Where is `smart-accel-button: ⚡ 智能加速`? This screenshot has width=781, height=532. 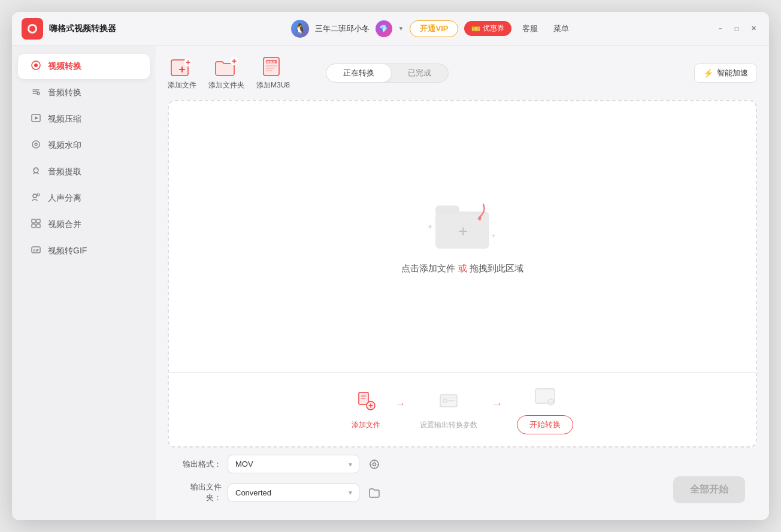 smart-accel-button: ⚡ 智能加速 is located at coordinates (726, 73).